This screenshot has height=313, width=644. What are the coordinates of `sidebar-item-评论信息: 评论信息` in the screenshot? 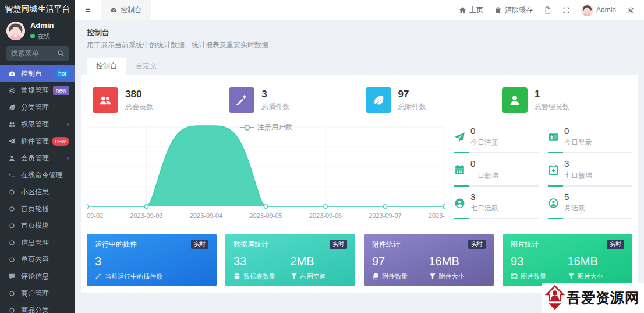 It's located at (37, 276).